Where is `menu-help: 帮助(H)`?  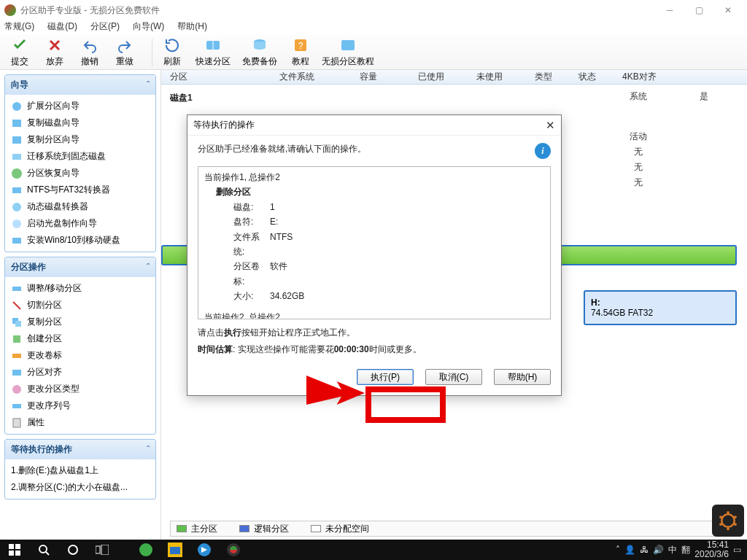
menu-help: 帮助(H) is located at coordinates (193, 28).